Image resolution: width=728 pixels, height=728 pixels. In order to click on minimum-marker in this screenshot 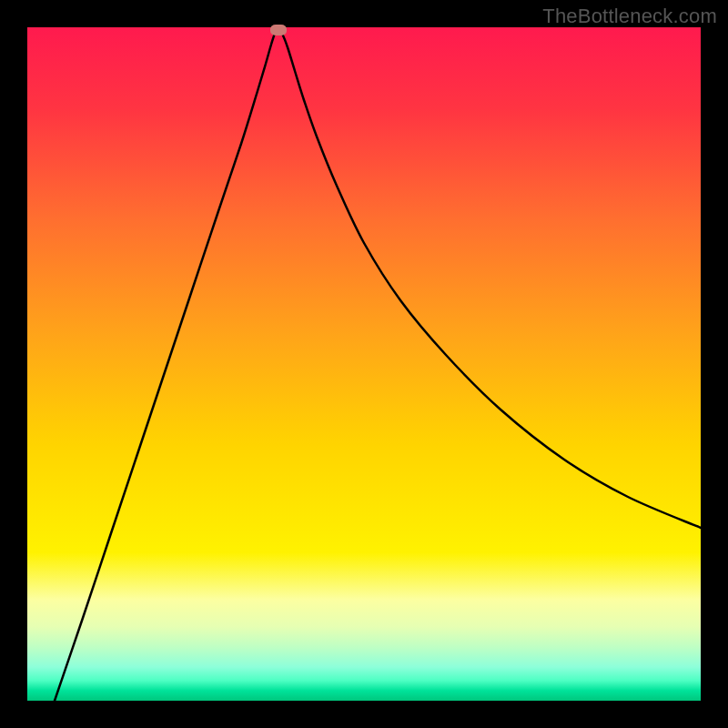, I will do `click(278, 30)`.